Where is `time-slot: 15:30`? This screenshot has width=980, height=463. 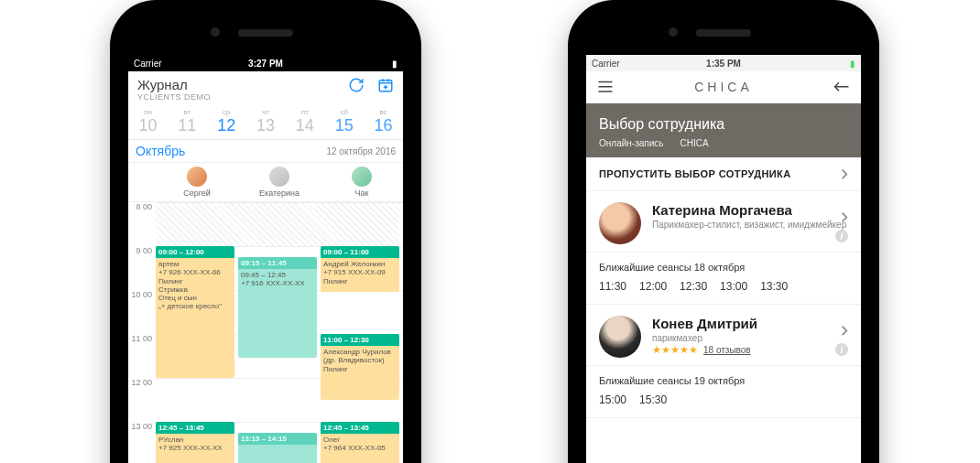 time-slot: 15:30 is located at coordinates (653, 400).